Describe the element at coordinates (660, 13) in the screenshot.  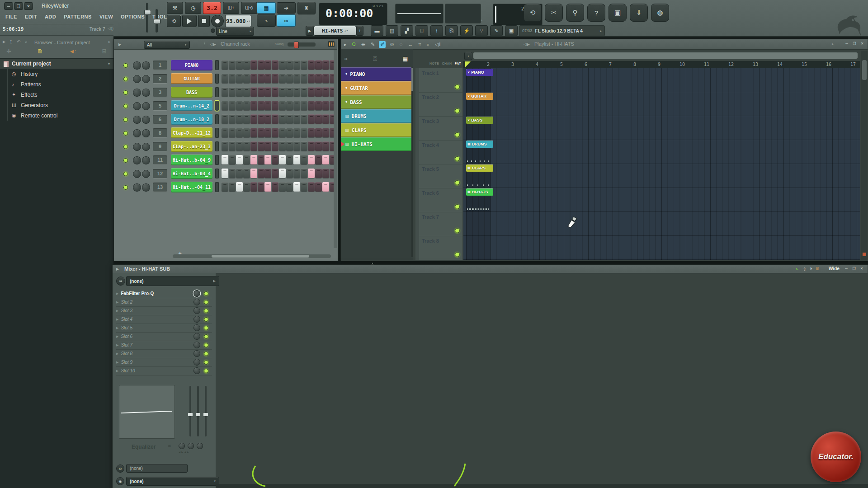
I see `chat-icon: ◍` at that location.